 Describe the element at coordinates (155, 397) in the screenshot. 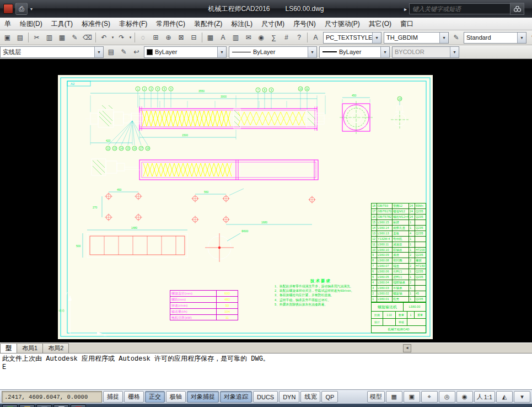

I see `toggle-ortho: 正交` at that location.